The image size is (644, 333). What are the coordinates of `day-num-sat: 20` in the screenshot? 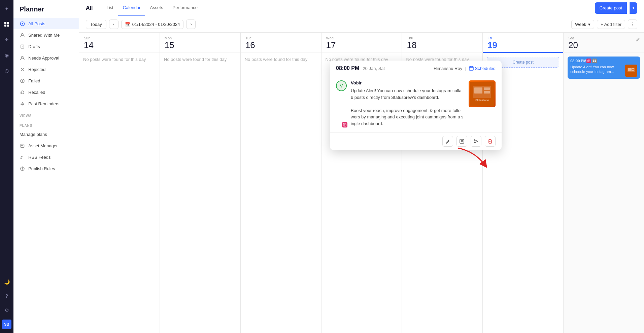 It's located at (604, 45).